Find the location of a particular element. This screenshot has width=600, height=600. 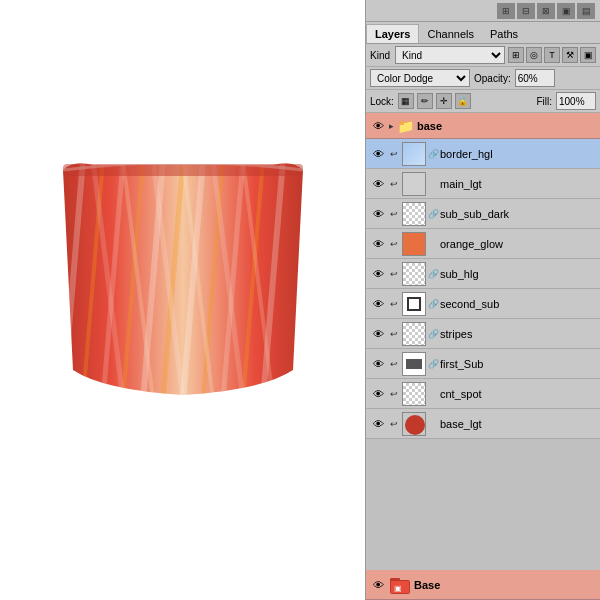

eye-icon-orange-glow: 👁 is located at coordinates (378, 244).